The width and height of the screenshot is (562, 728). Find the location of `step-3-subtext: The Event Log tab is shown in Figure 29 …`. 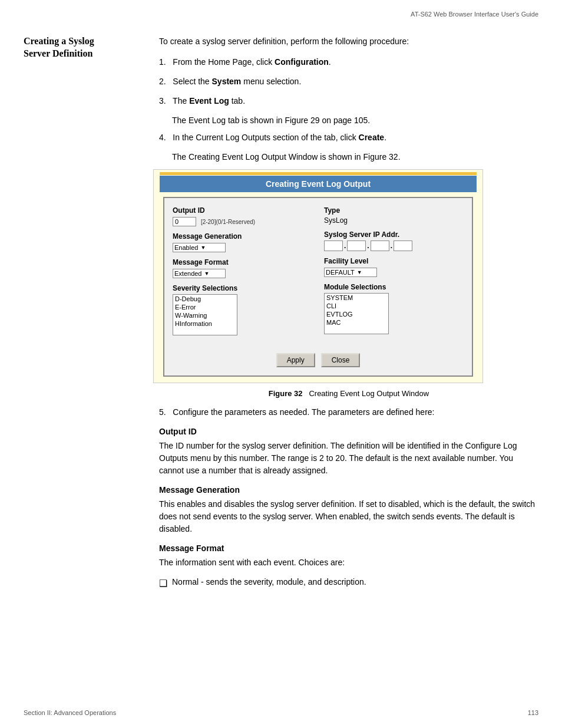

step-3-subtext: The Event Log tab is shown in Figure 29 … is located at coordinates (355, 120).